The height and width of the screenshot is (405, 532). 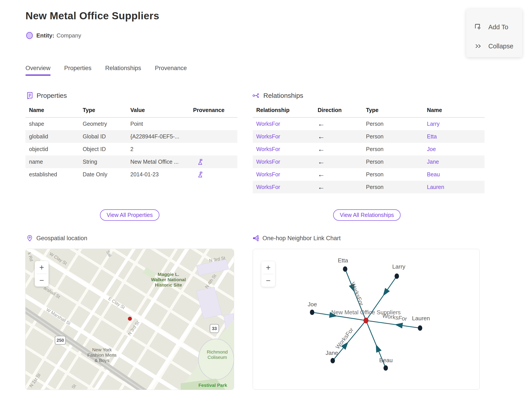 I want to click on property-type: Date Only, so click(x=106, y=175).